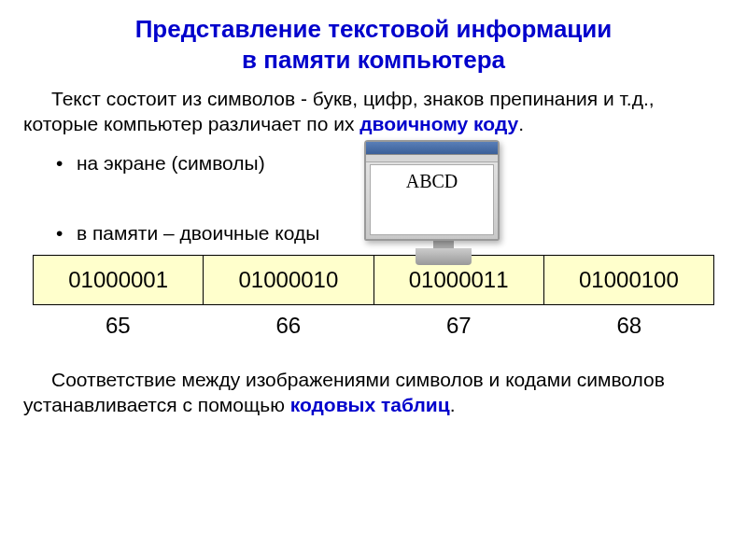 This screenshot has width=747, height=560. I want to click on monitor-illustration: ABCD, so click(444, 205).